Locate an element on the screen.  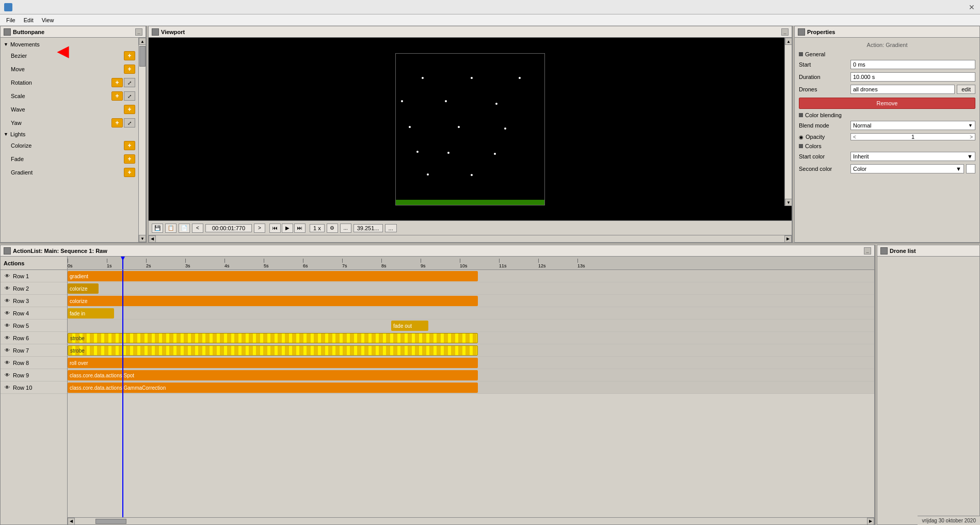
action-scale: Scale + ⤢ is located at coordinates (69, 96).